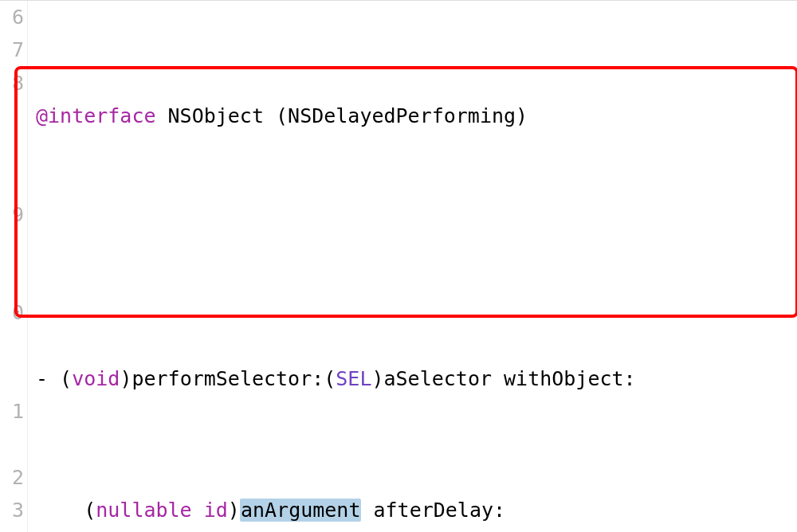 Image resolution: width=797 pixels, height=532 pixels. Describe the element at coordinates (414, 116) in the screenshot. I see `code-line: @interface NSObject (NSDelayedPerforming…` at that location.